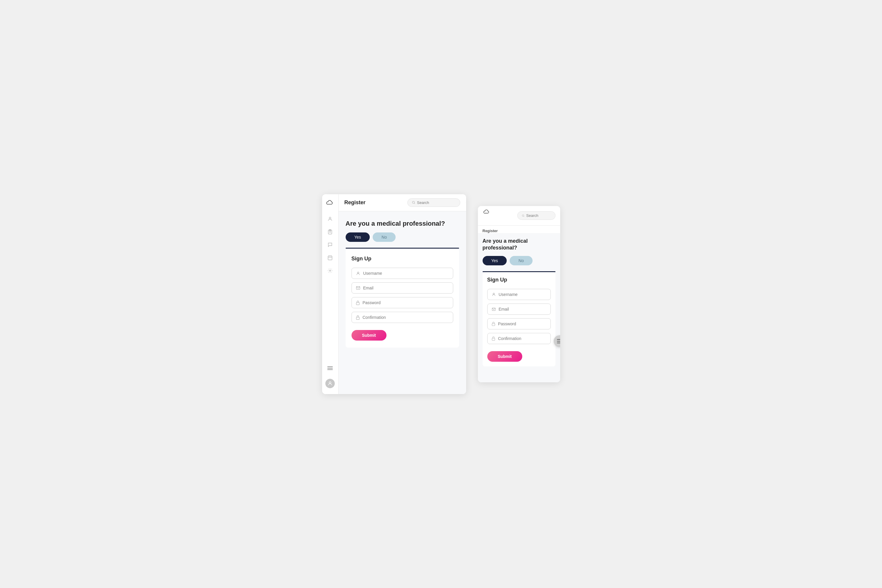 This screenshot has width=882, height=588. I want to click on input-group-small, so click(519, 316).